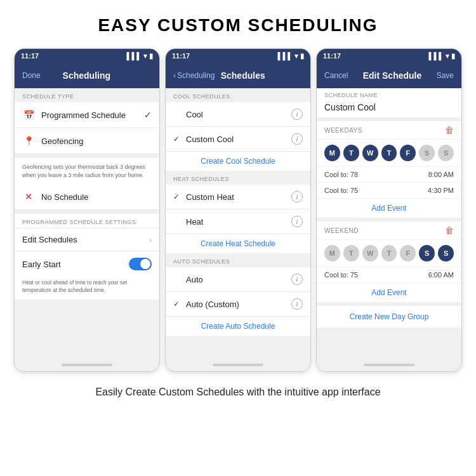 The height and width of the screenshot is (476, 476). Describe the element at coordinates (389, 208) in the screenshot. I see `weekdays-add-event: Add Event` at that location.